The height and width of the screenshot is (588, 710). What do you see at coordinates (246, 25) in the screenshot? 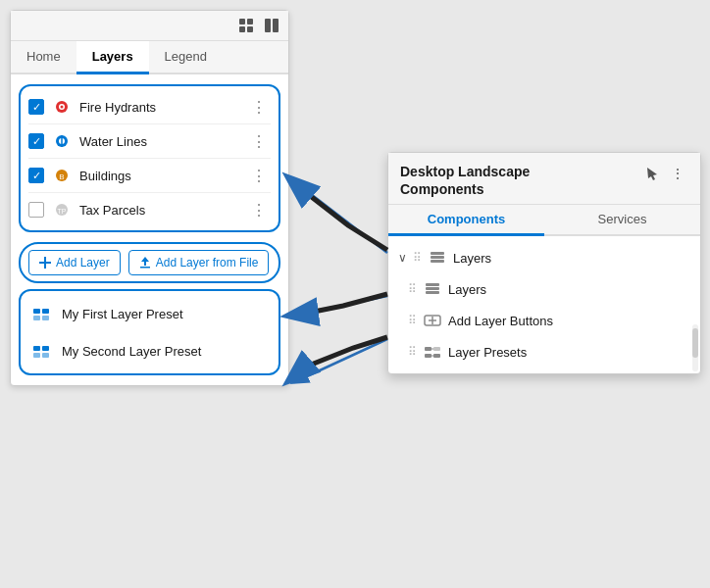
I see `grid-view-icon` at bounding box center [246, 25].